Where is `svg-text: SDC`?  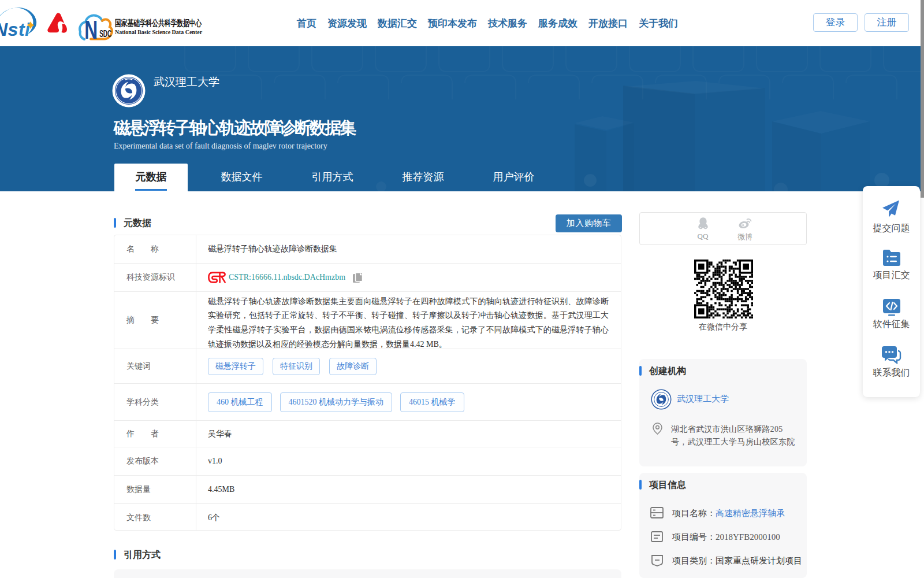
svg-text: SDC is located at coordinates (105, 34).